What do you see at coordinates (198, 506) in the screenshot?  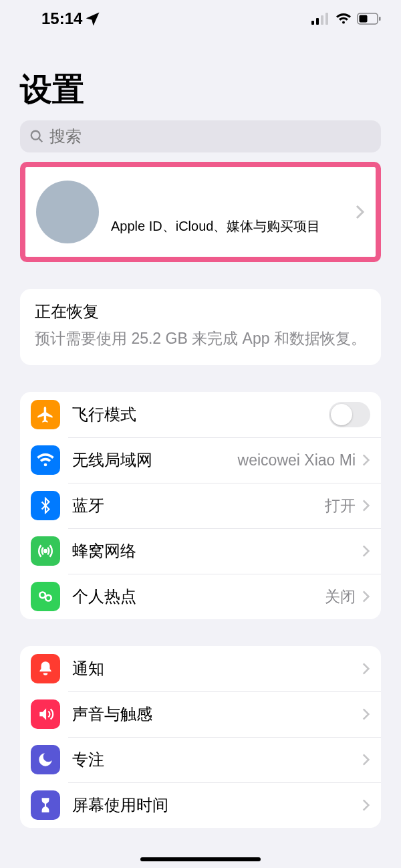 I see `row-label: 蓝牙` at bounding box center [198, 506].